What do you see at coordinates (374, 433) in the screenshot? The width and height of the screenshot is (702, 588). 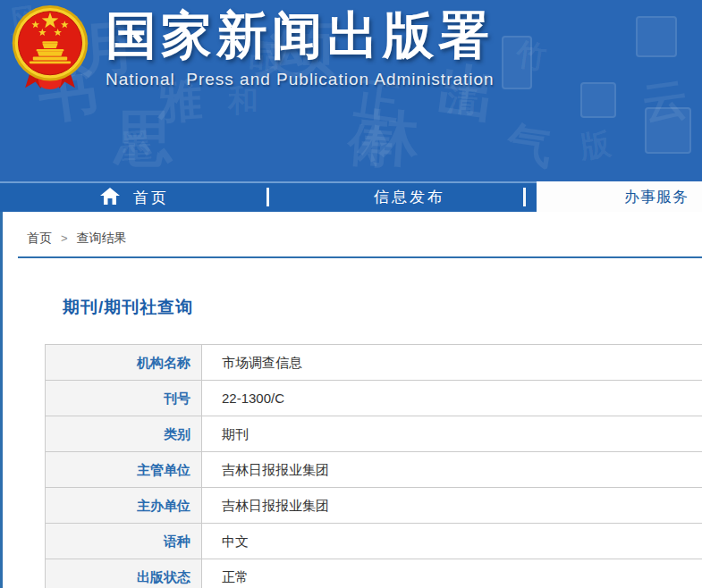 I see `table-row: 类别 期刊` at bounding box center [374, 433].